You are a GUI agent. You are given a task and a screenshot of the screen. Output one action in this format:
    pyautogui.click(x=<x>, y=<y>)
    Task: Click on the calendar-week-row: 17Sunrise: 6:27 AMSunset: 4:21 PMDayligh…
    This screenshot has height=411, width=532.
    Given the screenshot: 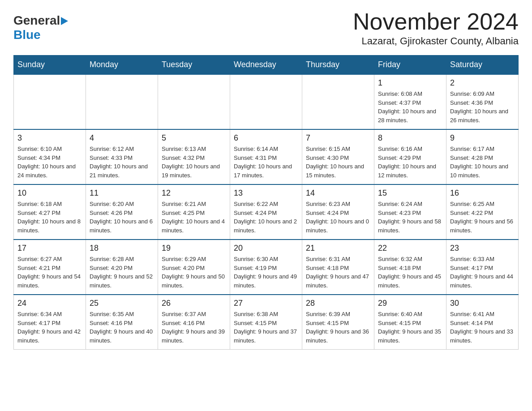 What is the action you would take?
    pyautogui.click(x=266, y=267)
    